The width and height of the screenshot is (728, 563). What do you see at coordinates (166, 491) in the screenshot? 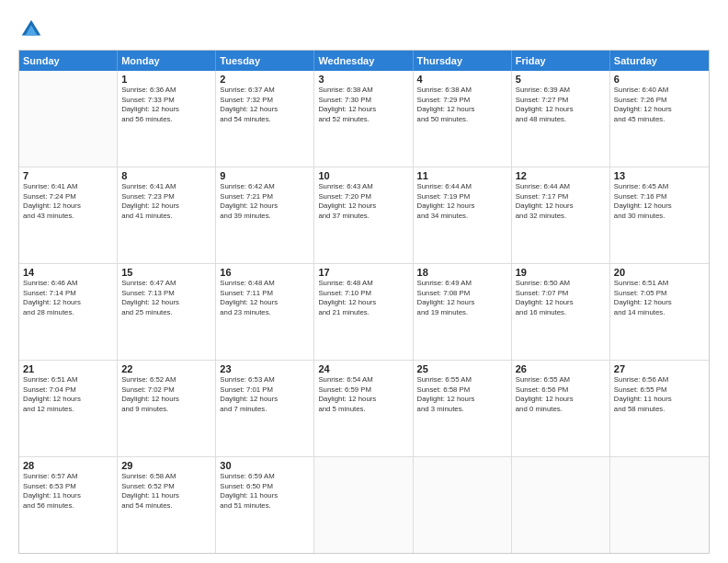
I see `cell-info: Sunrise: 6:58 AM Sunset: 6:52 PM Dayligh…` at bounding box center [166, 491].